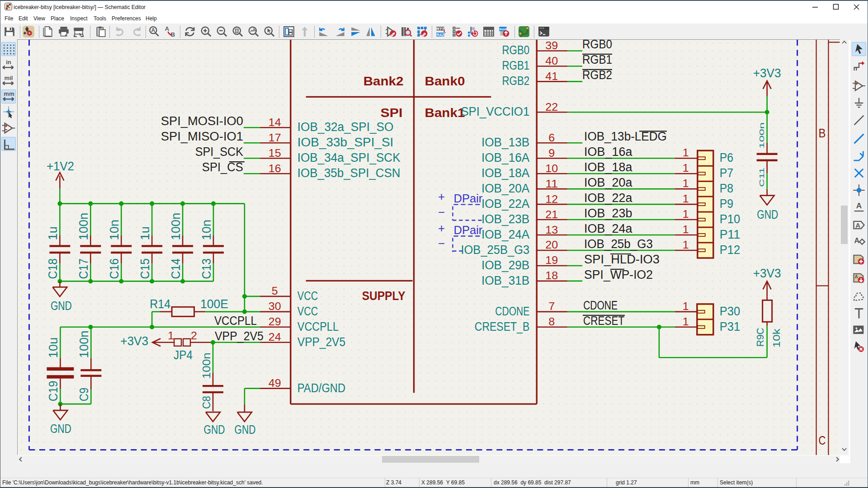 This screenshot has height=488, width=868. I want to click on svg-text: DPair, so click(468, 230).